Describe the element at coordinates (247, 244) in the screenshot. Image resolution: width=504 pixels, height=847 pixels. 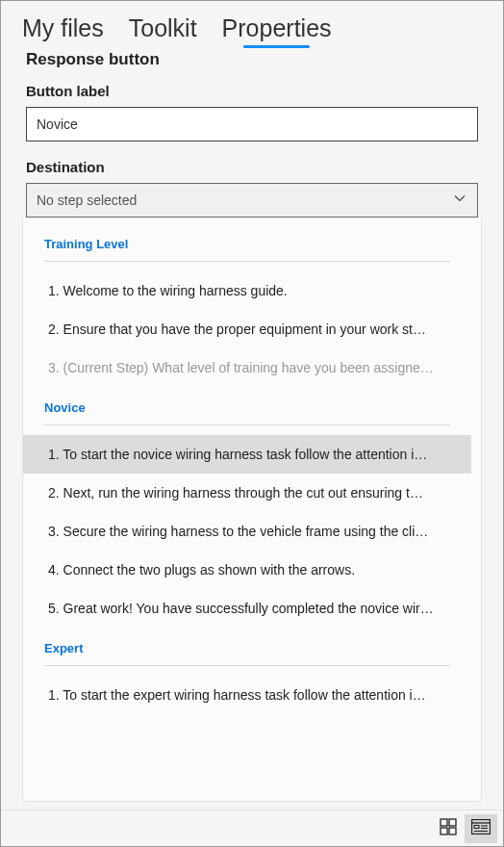
I see `step-group-header: Training Level` at that location.